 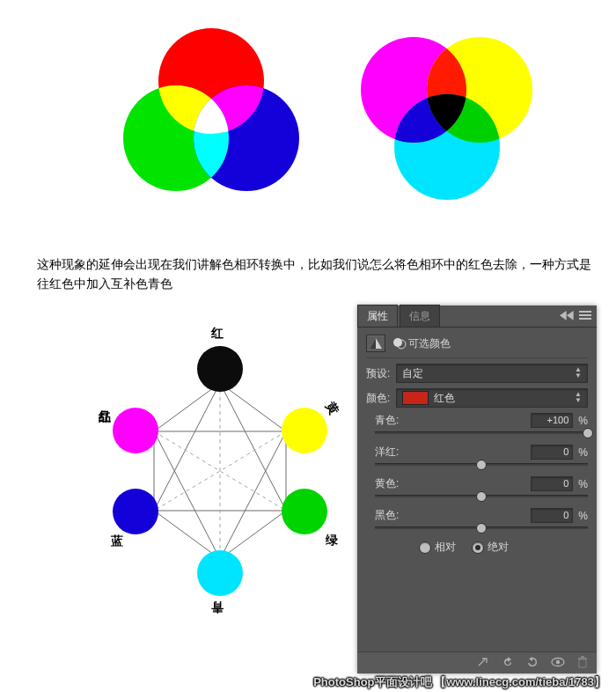 I want to click on method-radios: 相对 绝对, so click(x=503, y=548).